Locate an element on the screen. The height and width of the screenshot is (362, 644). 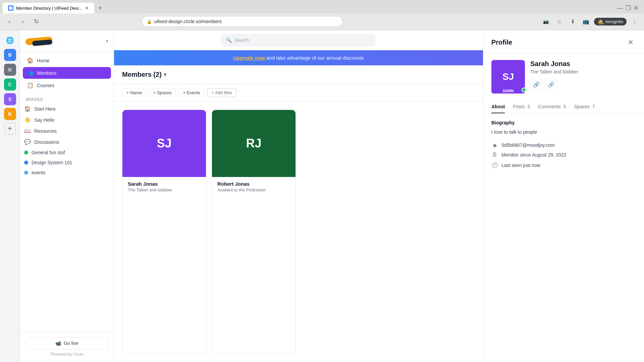
restore-button: ❐ is located at coordinates (628, 8).